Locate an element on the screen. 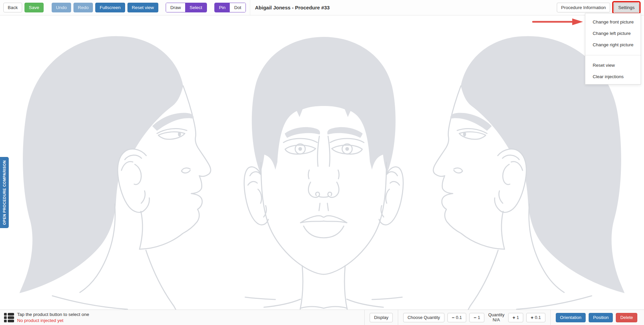  product-hint-text: Tap the product button to select one is located at coordinates (53, 315).